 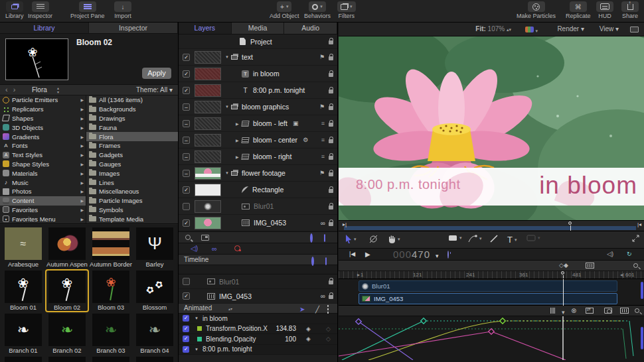 What do you see at coordinates (186, 349) in the screenshot?
I see `parameter-checkbox` at bounding box center [186, 349].